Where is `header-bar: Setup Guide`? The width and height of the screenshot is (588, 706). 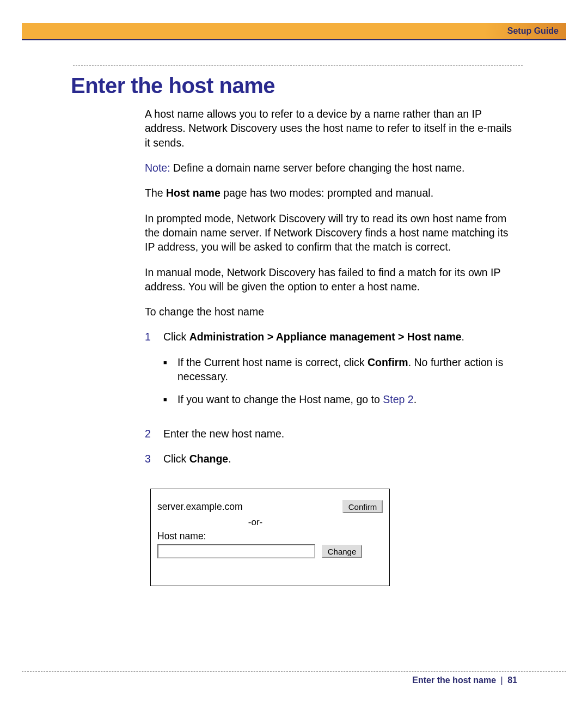 header-bar: Setup Guide is located at coordinates (294, 31).